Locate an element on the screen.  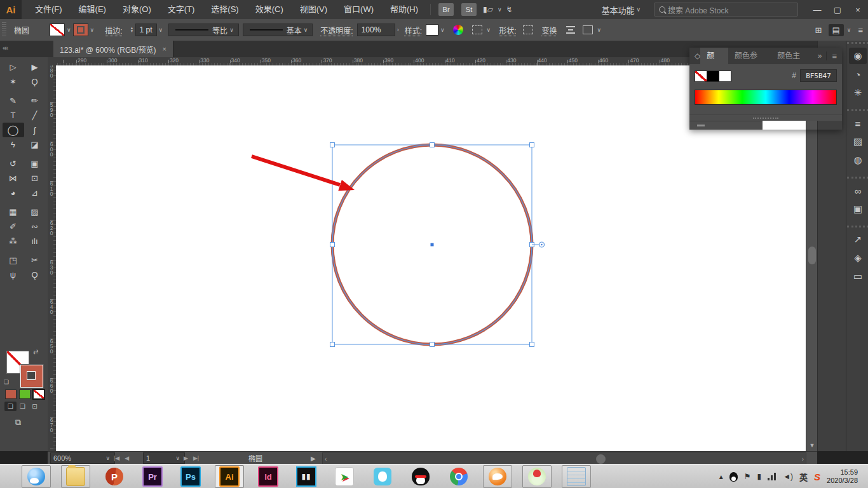
brush-definition-select: 基本 ∨ is located at coordinates (278, 30).